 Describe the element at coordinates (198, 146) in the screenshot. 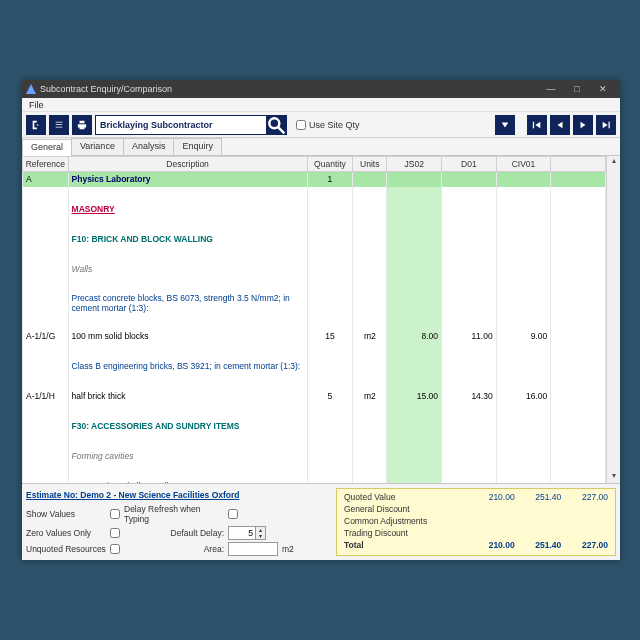

I see `tab-enquiry: Enquiry` at that location.